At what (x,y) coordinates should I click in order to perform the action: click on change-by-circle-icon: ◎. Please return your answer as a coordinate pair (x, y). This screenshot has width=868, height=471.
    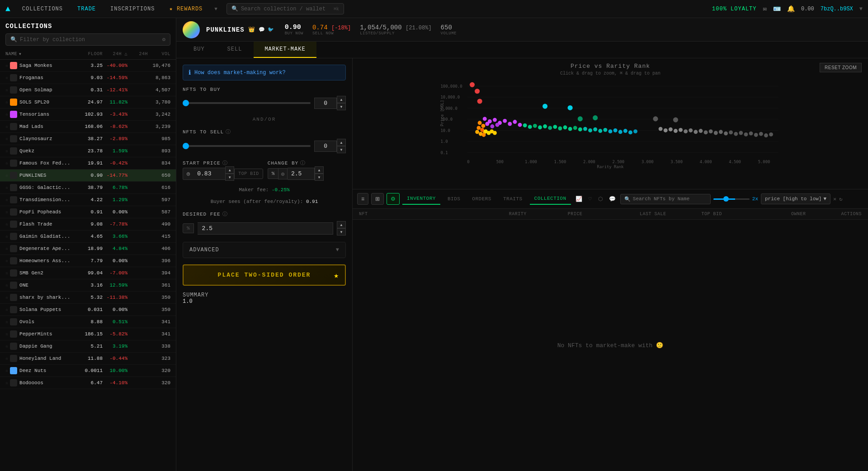
    Looking at the image, I should click on (283, 174).